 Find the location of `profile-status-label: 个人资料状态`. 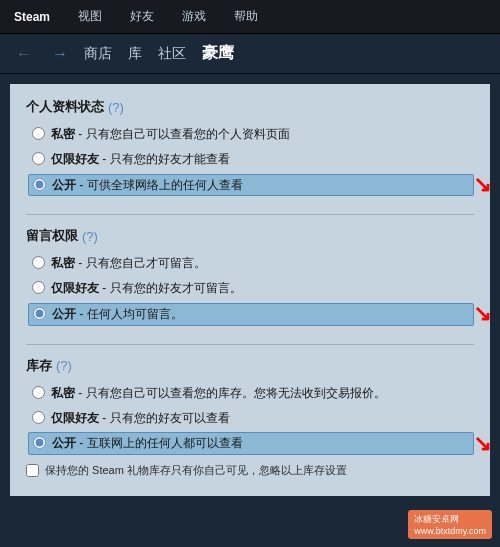

profile-status-label: 个人资料状态 is located at coordinates (65, 107).